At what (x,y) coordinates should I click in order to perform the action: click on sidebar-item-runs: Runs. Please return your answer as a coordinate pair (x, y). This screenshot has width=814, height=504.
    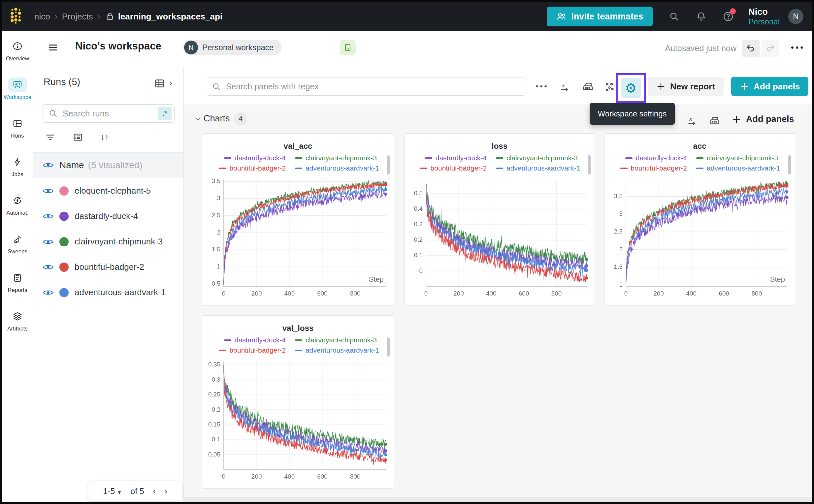
    Looking at the image, I should click on (17, 127).